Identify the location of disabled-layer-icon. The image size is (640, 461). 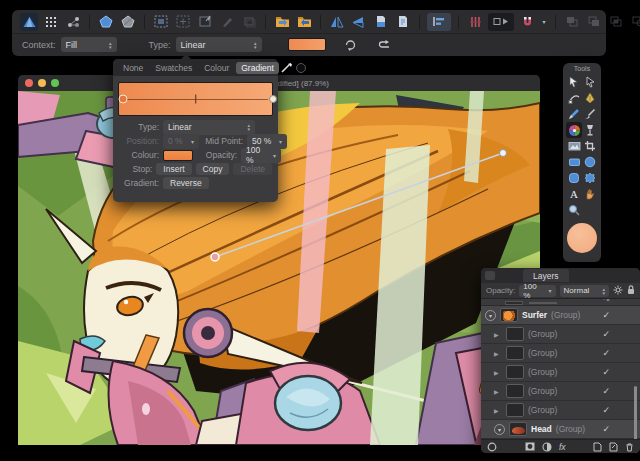
(249, 22).